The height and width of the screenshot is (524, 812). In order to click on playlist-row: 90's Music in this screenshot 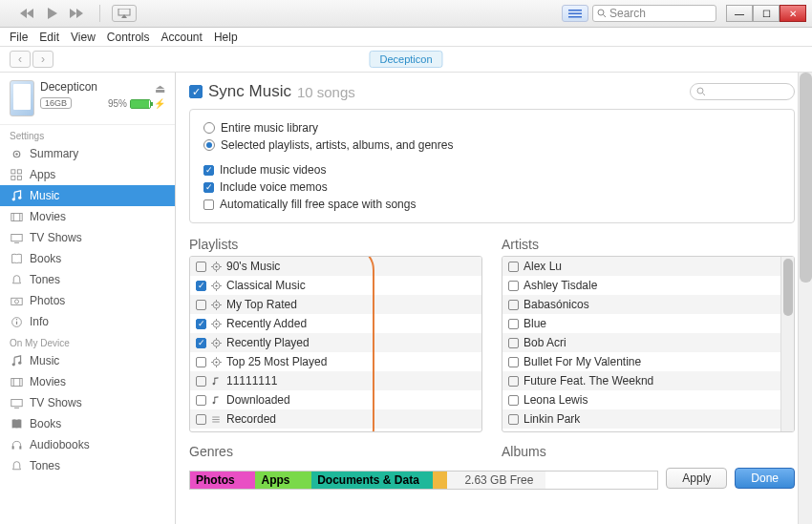, I will do `click(336, 266)`.